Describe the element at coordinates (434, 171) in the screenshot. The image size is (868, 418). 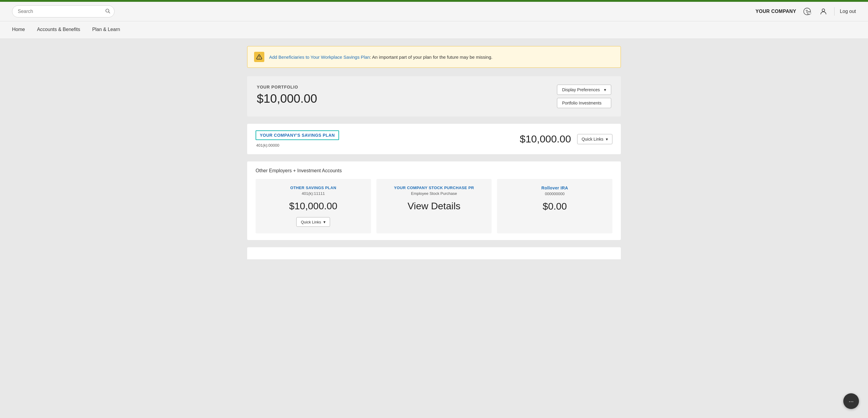
I see `other-section-title: Other Employers + Investment Accounts` at that location.